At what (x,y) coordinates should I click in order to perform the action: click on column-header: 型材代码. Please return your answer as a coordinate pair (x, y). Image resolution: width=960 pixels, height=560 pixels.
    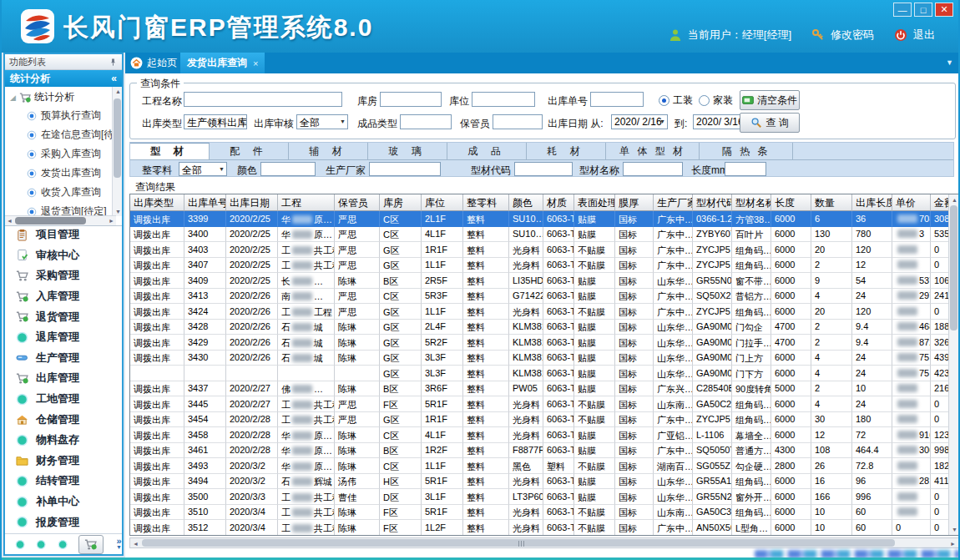
    Looking at the image, I should click on (713, 203).